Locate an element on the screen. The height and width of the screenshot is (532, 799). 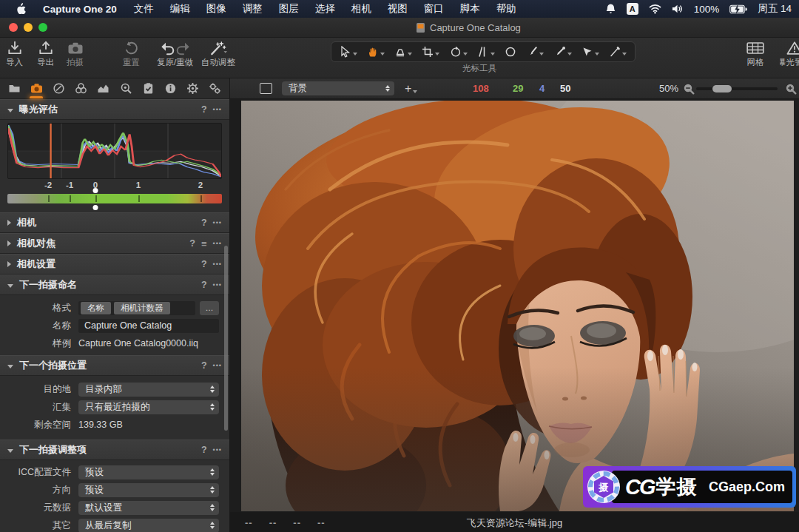
straighten-tool is located at coordinates (486, 52).